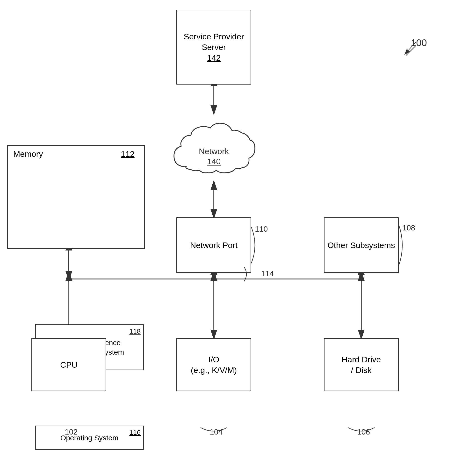 This screenshot has width=476, height=457. I want to click on memory-box: Cognitive Inference And Learning System …, so click(76, 197).